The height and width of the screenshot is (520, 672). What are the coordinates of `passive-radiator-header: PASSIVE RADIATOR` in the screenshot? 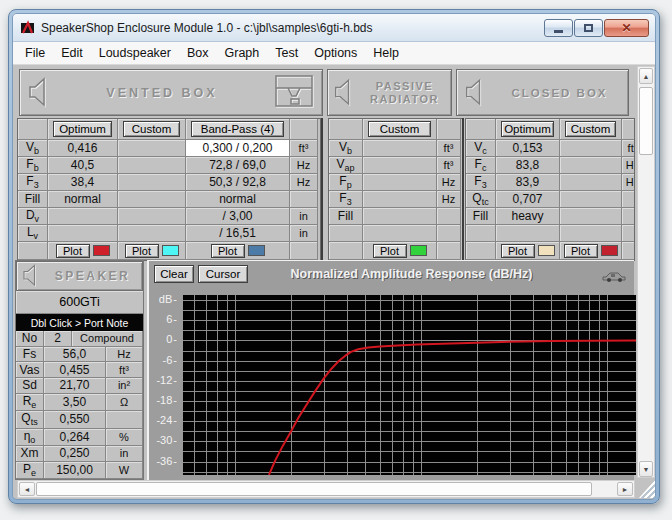 It's located at (390, 92).